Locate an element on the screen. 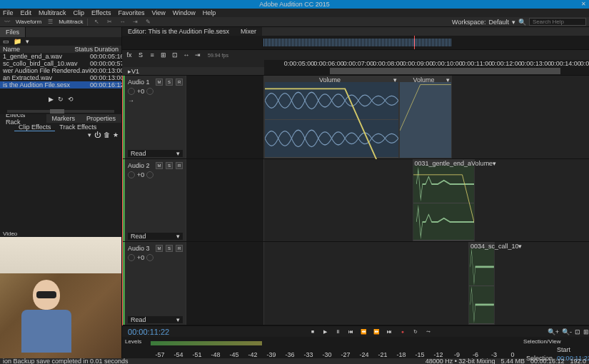 Image resolution: width=589 pixels, height=364 pixels. menu-edit: Edit is located at coordinates (26, 13).